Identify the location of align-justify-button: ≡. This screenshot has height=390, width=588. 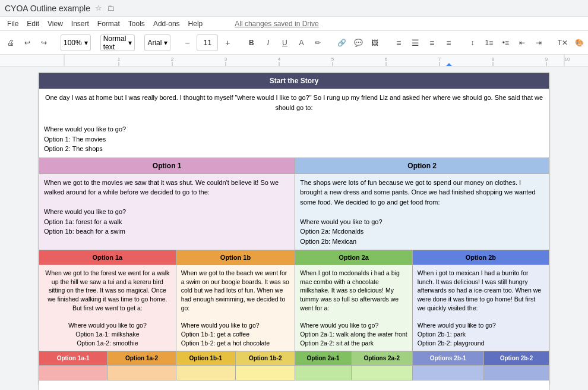
(448, 43).